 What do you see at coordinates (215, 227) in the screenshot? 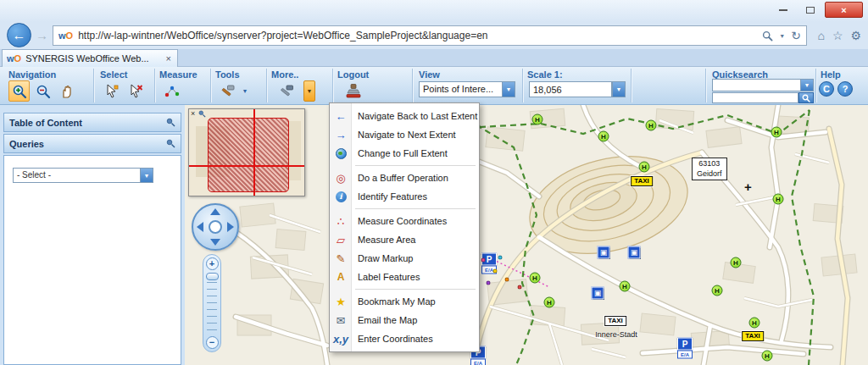
I see `pan-center-button` at bounding box center [215, 227].